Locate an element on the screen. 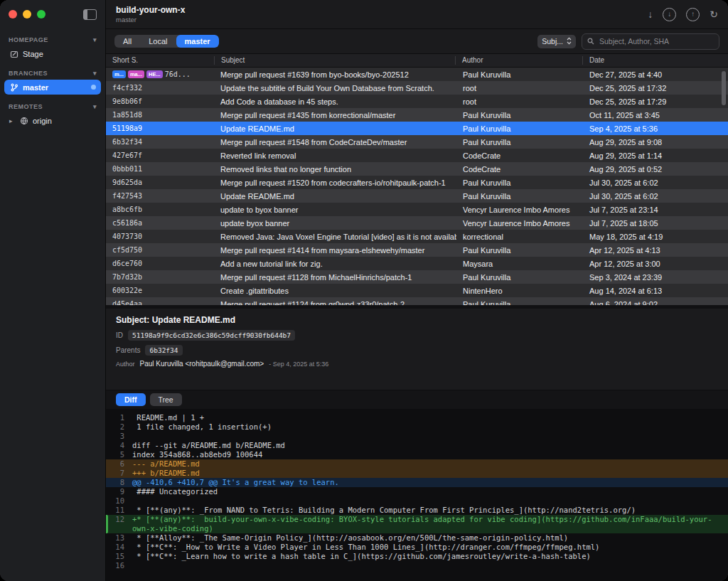  commit-sha-cell: cf5d750 is located at coordinates (160, 250).